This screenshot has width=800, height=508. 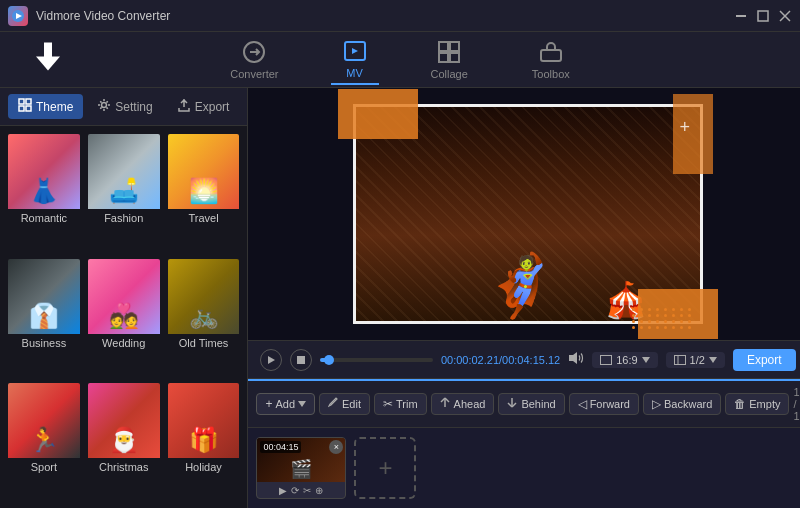 I want to click on quality-selector: 1/2, so click(x=696, y=360).